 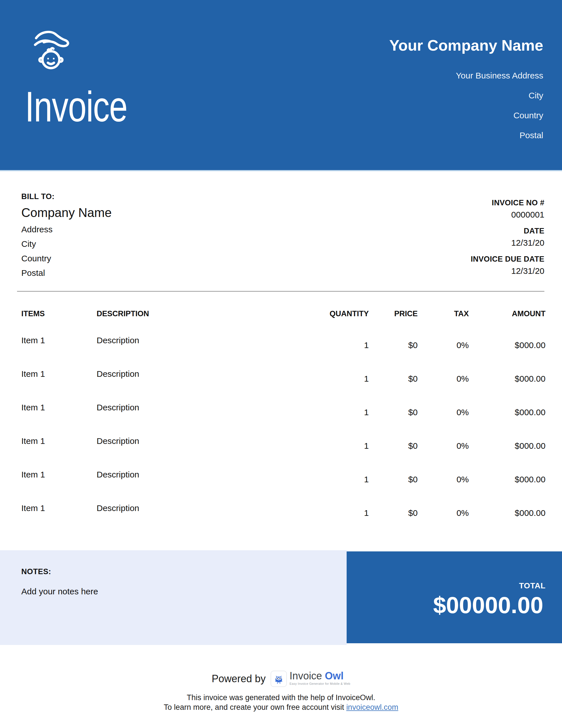 What do you see at coordinates (320, 678) in the screenshot?
I see `logo-text-column: Invoice Owl Easy Invoice Generator for M…` at bounding box center [320, 678].